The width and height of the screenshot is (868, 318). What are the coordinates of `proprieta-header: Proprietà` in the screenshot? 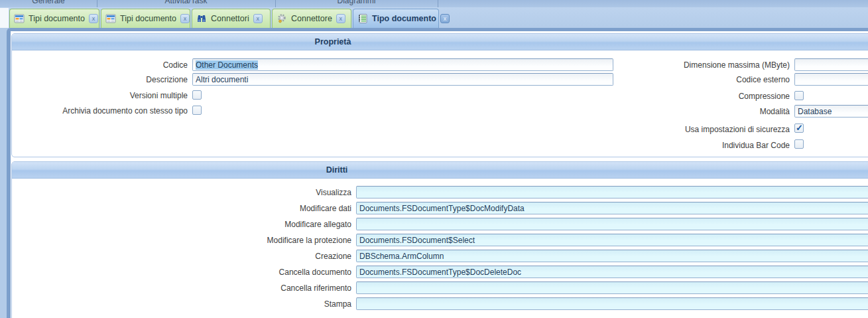 It's located at (440, 42).